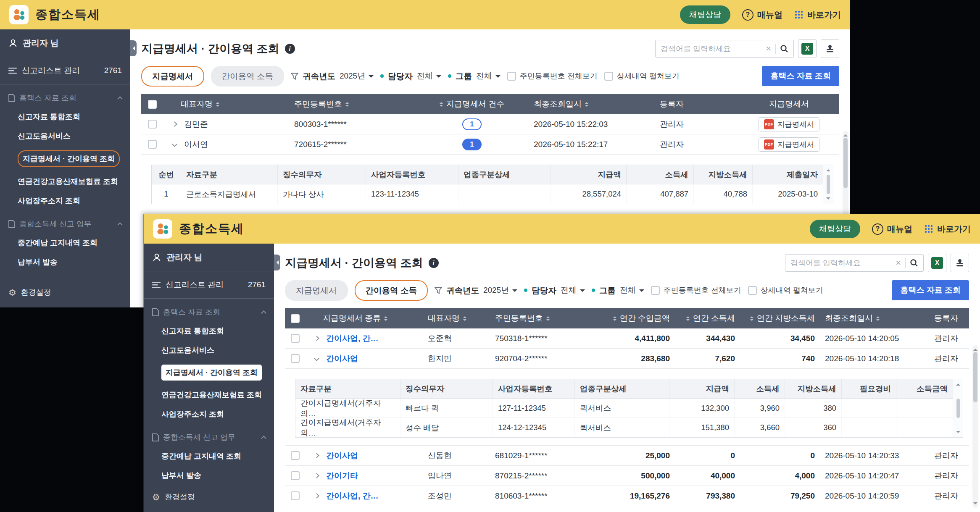 The width and height of the screenshot is (980, 512). I want to click on search-input, so click(711, 49).